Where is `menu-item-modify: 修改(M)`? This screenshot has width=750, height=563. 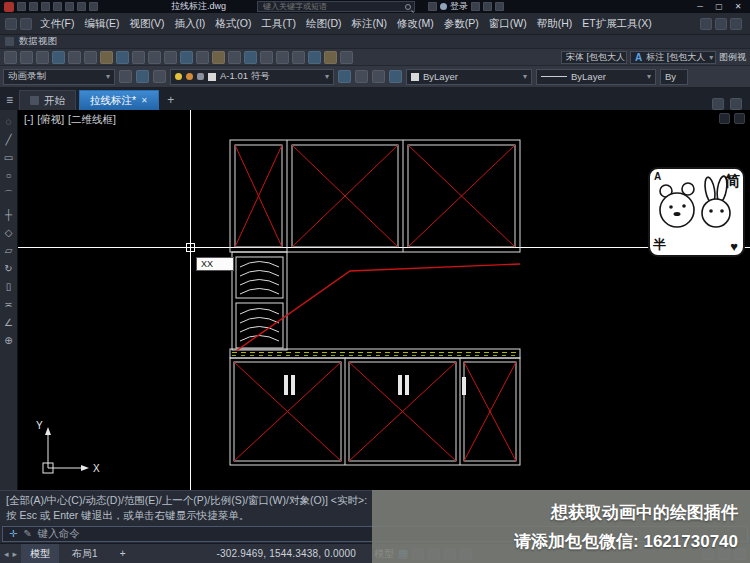 menu-item-modify: 修改(M) is located at coordinates (416, 24).